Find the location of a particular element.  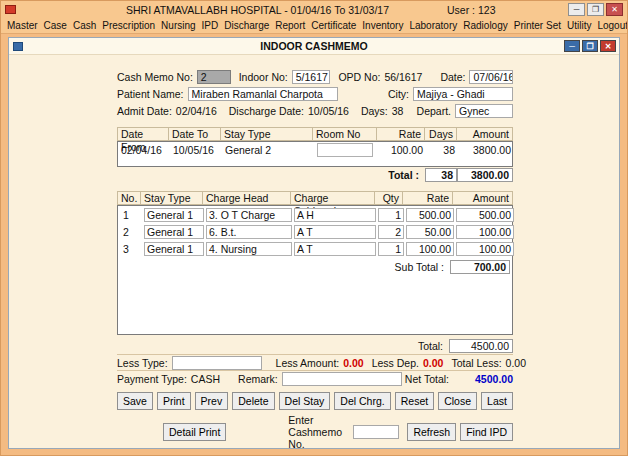

menu-item-case: Case is located at coordinates (56, 26).